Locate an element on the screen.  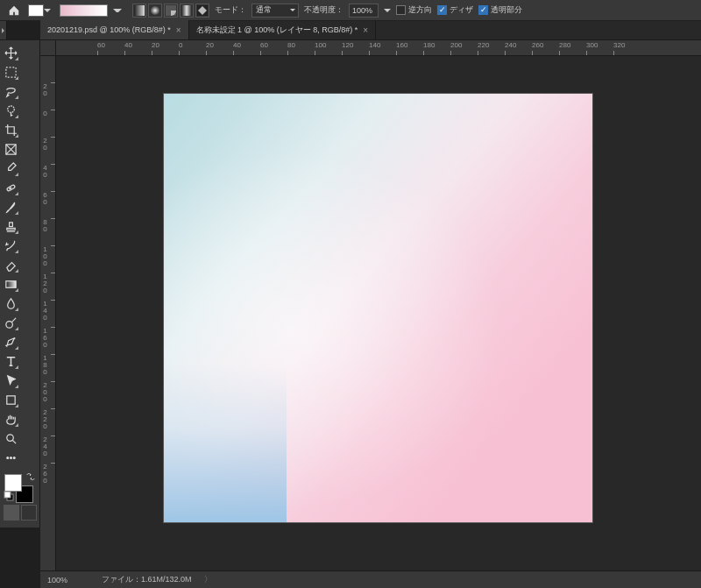
ruler-tick: 180 is located at coordinates (429, 46).